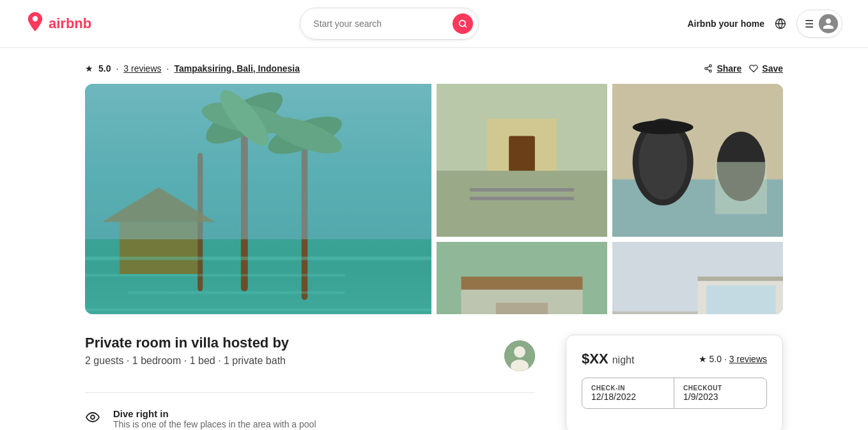 The image size is (868, 430). What do you see at coordinates (772, 68) in the screenshot?
I see `save-label: Save` at bounding box center [772, 68].